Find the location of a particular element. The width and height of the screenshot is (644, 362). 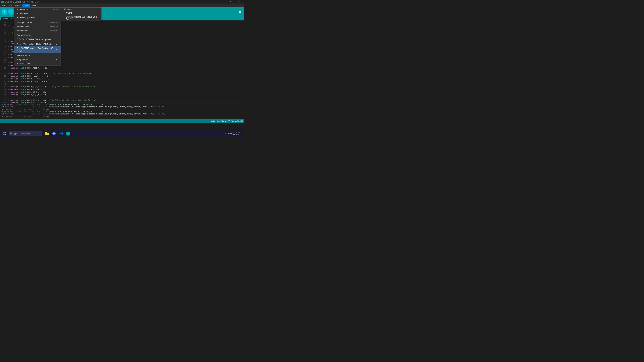

console-output: Skipping contributed index file C:\Users… is located at coordinates (122, 111).